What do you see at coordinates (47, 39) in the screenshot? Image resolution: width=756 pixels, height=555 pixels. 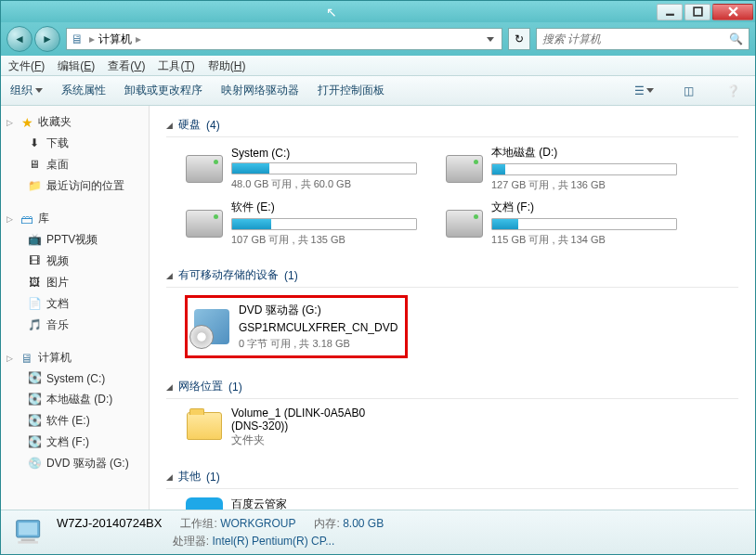 I see `forward-button: ►` at bounding box center [47, 39].